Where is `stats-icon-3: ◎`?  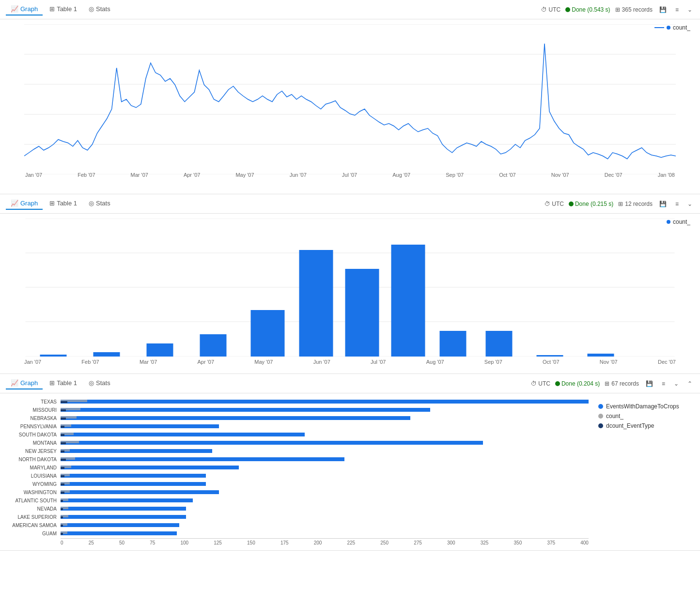
stats-icon-3: ◎ is located at coordinates (91, 383).